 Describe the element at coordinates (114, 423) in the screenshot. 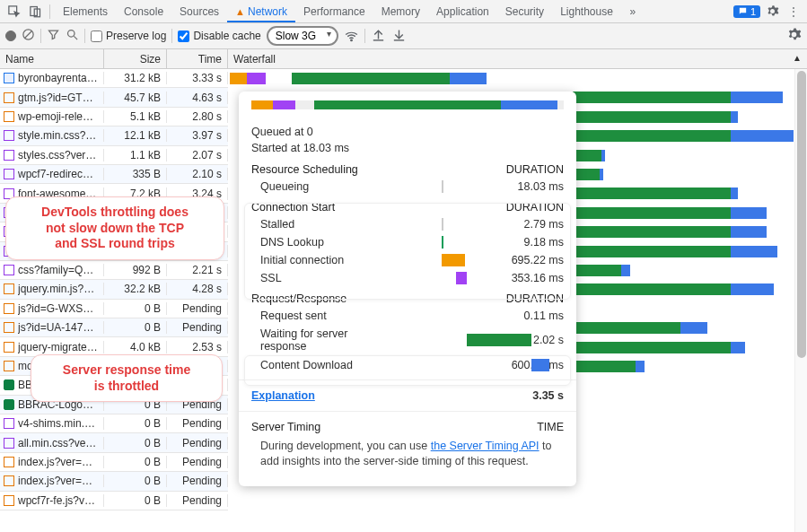

I see `table-row: v4-shims.min.…0 BPending` at that location.